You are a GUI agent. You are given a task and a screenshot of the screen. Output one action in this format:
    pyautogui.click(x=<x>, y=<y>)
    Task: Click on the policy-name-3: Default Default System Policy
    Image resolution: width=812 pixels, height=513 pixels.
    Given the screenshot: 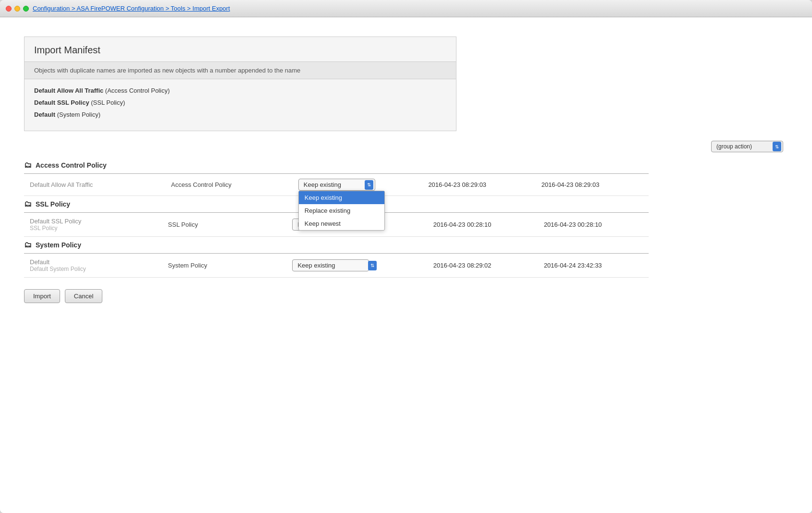 What is the action you would take?
    pyautogui.click(x=93, y=266)
    